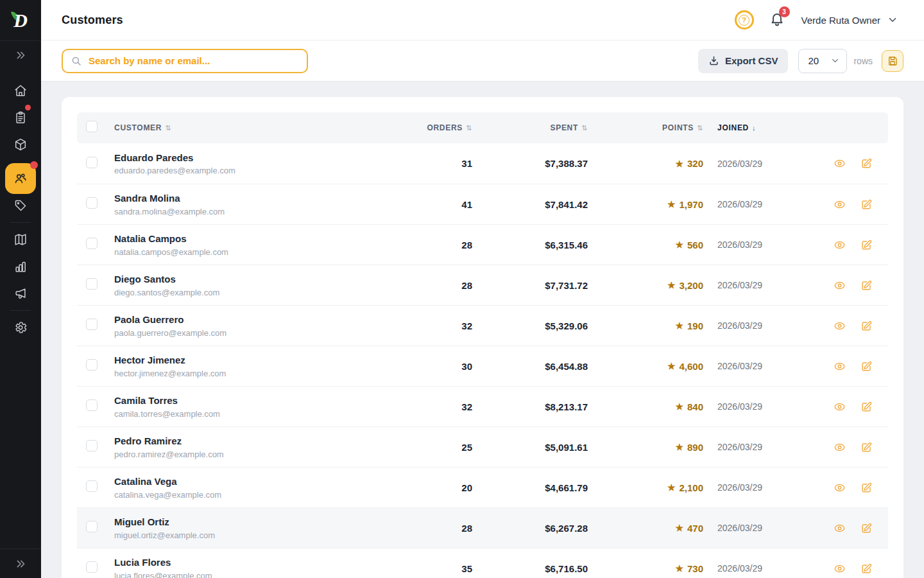 The image size is (924, 578). I want to click on customer-email: miguel.ortiz@example.com, so click(264, 536).